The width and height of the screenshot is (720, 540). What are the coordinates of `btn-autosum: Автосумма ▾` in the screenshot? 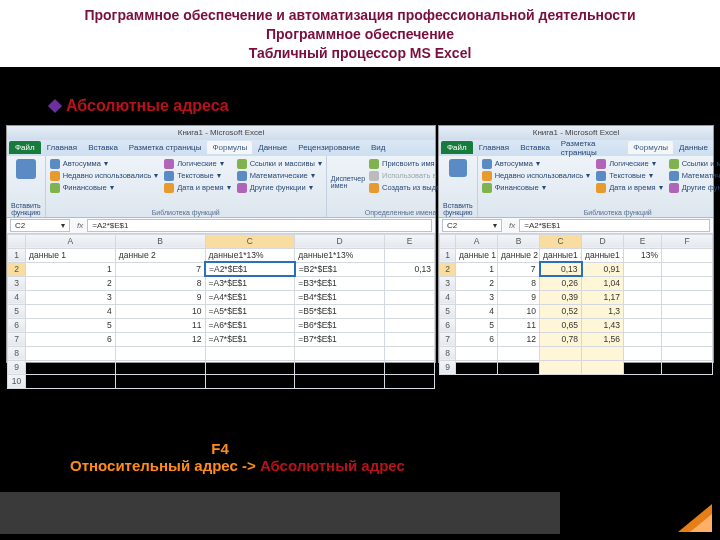 It's located at (104, 164).